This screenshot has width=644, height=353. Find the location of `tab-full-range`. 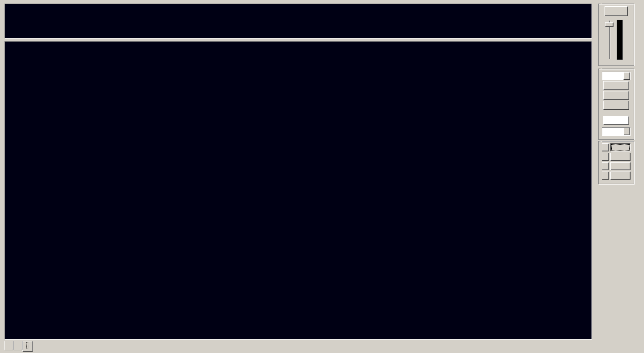

tab-full-range is located at coordinates (28, 346).